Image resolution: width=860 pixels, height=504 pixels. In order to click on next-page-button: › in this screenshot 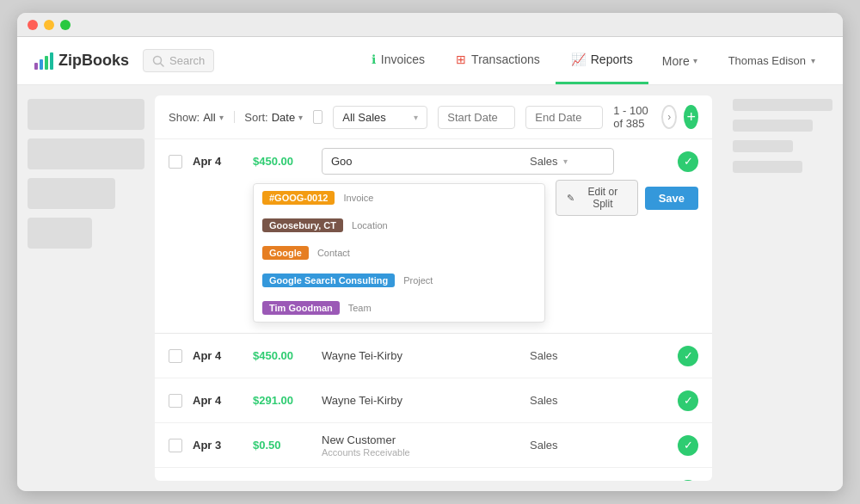, I will do `click(669, 117)`.